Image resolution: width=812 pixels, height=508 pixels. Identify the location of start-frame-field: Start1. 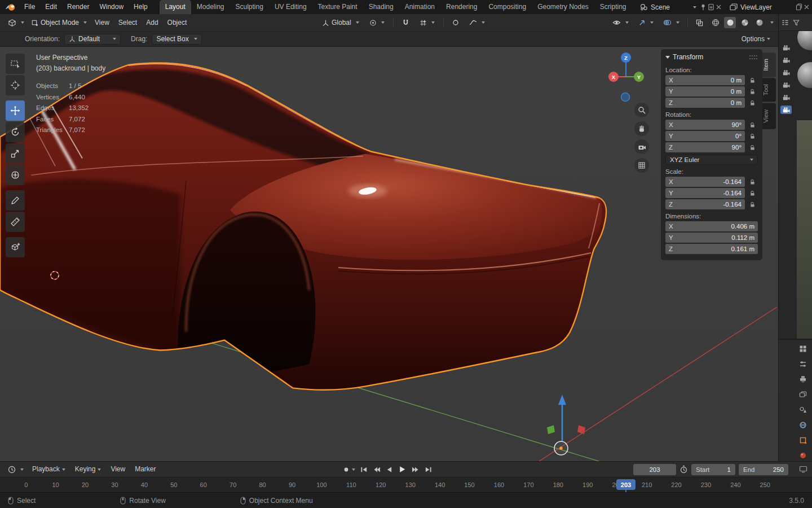
(713, 470).